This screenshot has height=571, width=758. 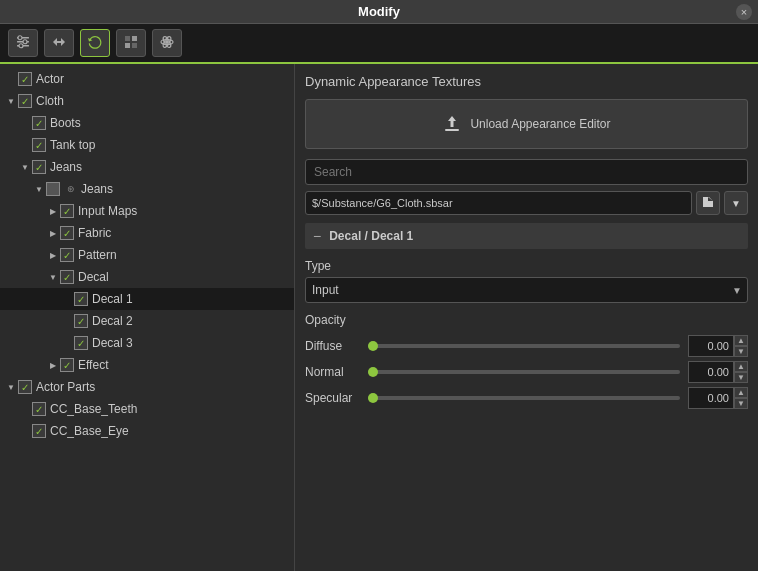 What do you see at coordinates (526, 124) in the screenshot?
I see `unload-appearance-button: Unload Appearance Editor` at bounding box center [526, 124].